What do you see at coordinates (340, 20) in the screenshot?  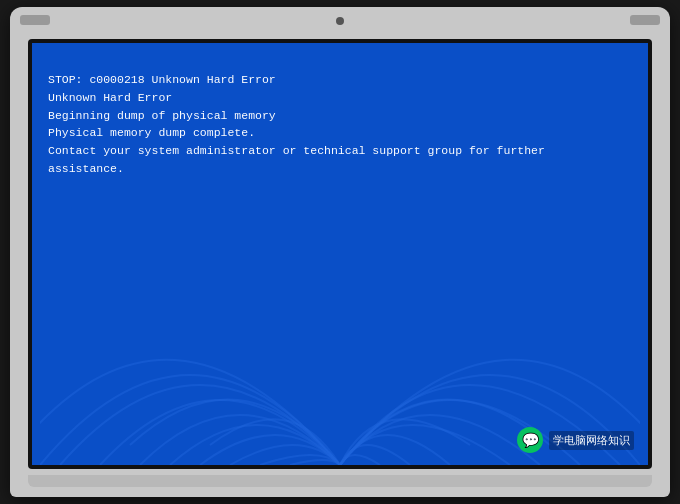 I see `laptop-top-bar` at bounding box center [340, 20].